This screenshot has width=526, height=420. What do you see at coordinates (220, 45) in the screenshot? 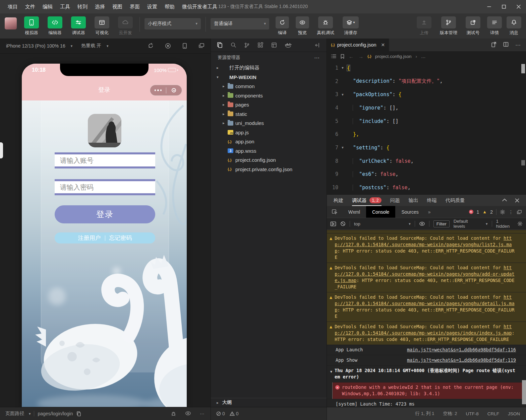
I see `files-icon` at bounding box center [220, 45].